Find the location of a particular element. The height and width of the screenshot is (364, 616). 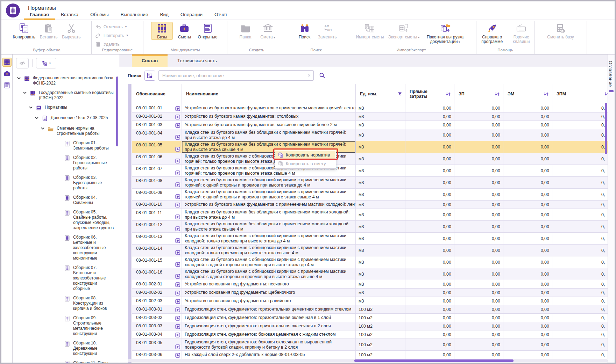

row-code-cell: 08-01-001-14 is located at coordinates (157, 250).